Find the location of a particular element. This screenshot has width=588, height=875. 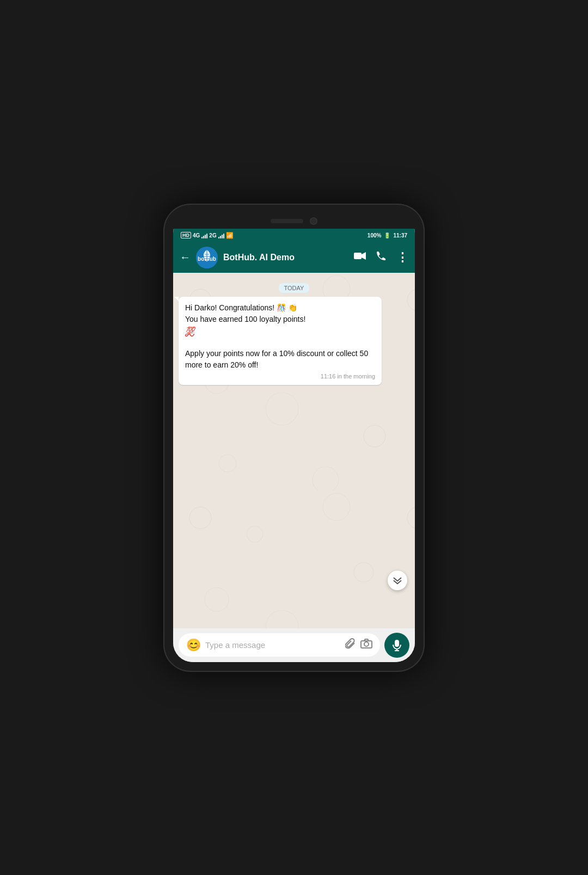

back-button: ← is located at coordinates (185, 257).